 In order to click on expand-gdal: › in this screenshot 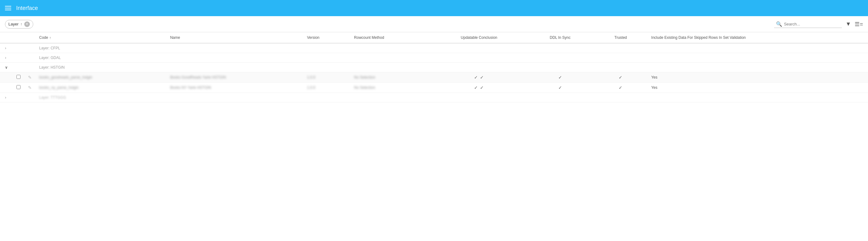, I will do `click(6, 58)`.